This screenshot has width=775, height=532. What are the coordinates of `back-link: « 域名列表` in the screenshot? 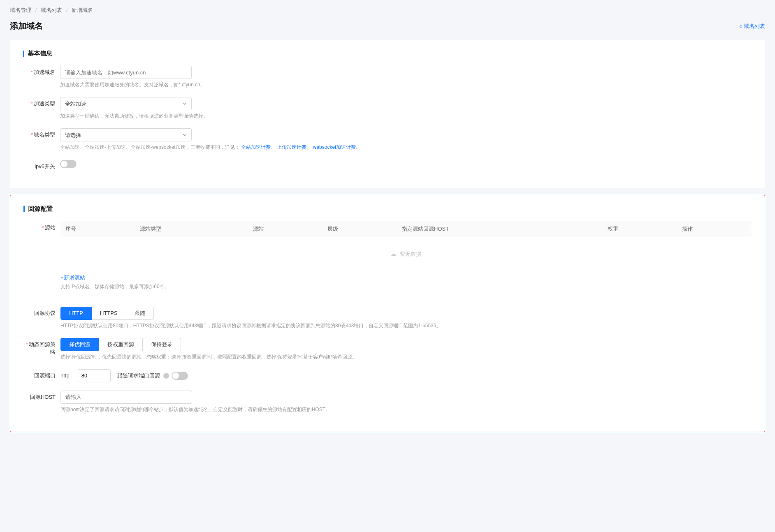 It's located at (752, 26).